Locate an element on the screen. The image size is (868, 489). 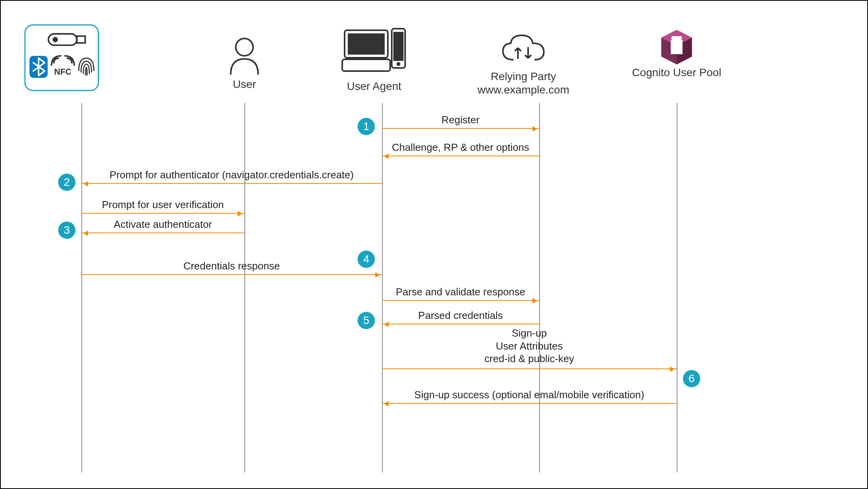
msg-challenge: Challenge, RP & other options is located at coordinates (461, 148).